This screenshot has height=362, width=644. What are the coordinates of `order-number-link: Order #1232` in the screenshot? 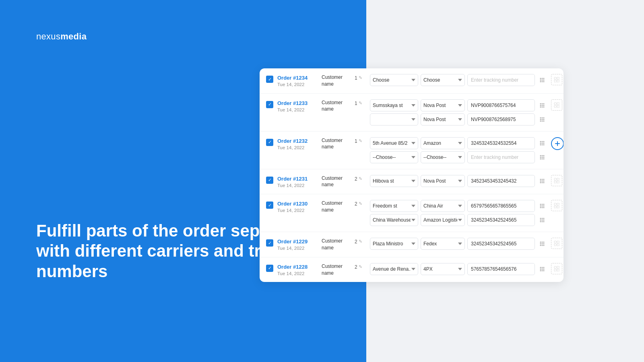 It's located at (292, 141).